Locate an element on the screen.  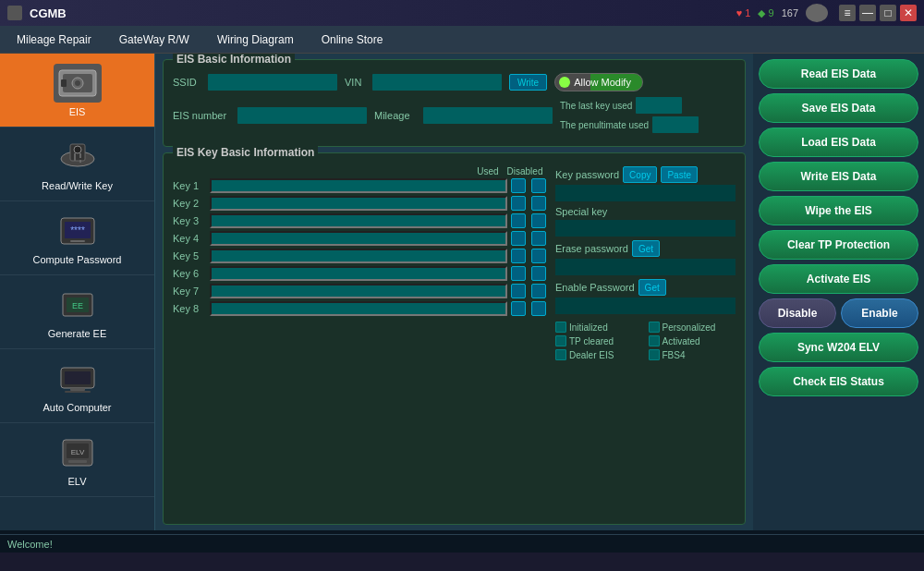
sidebar-item-compute: **** Compute Password is located at coordinates (78, 238).